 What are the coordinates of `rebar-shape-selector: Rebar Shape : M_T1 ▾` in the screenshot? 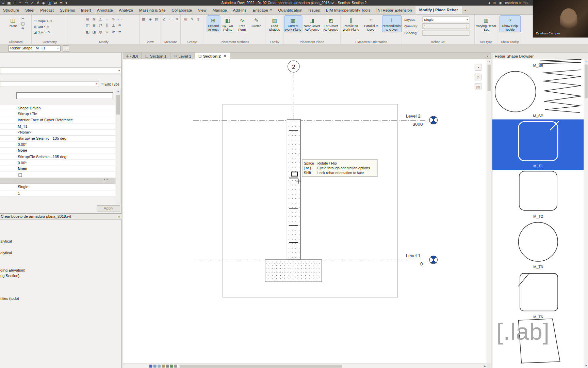 It's located at (34, 48).